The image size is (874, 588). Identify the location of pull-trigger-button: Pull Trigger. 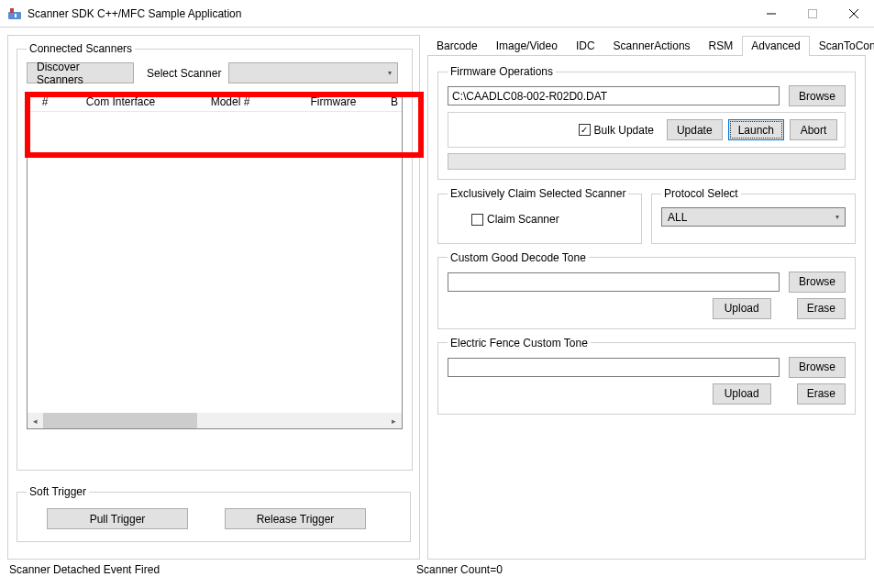
(117, 519).